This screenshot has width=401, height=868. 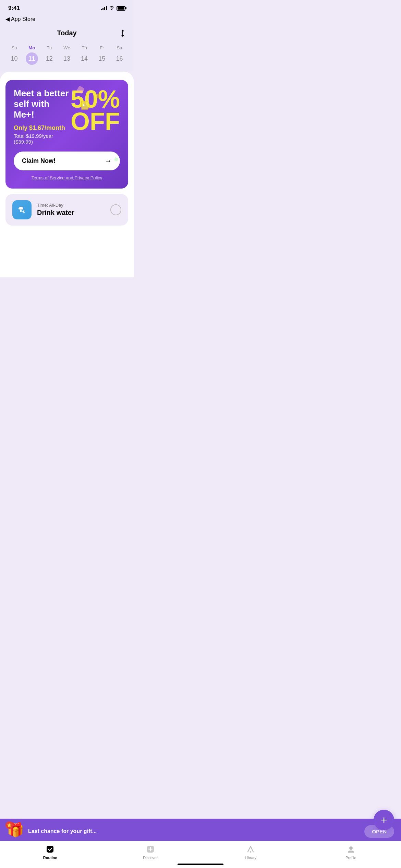 What do you see at coordinates (67, 210) in the screenshot?
I see `habit-item: Time: All-Day Drink water` at bounding box center [67, 210].